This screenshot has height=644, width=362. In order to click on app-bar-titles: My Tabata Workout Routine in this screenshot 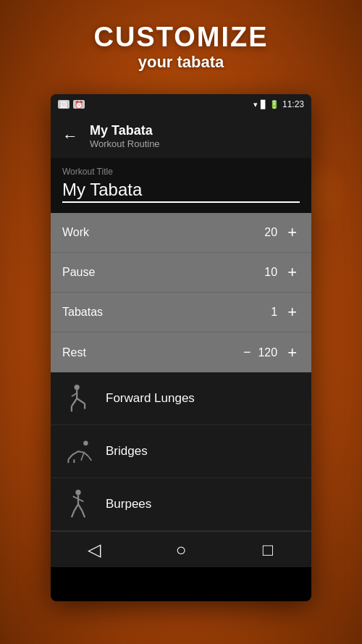, I will do `click(125, 136)`.